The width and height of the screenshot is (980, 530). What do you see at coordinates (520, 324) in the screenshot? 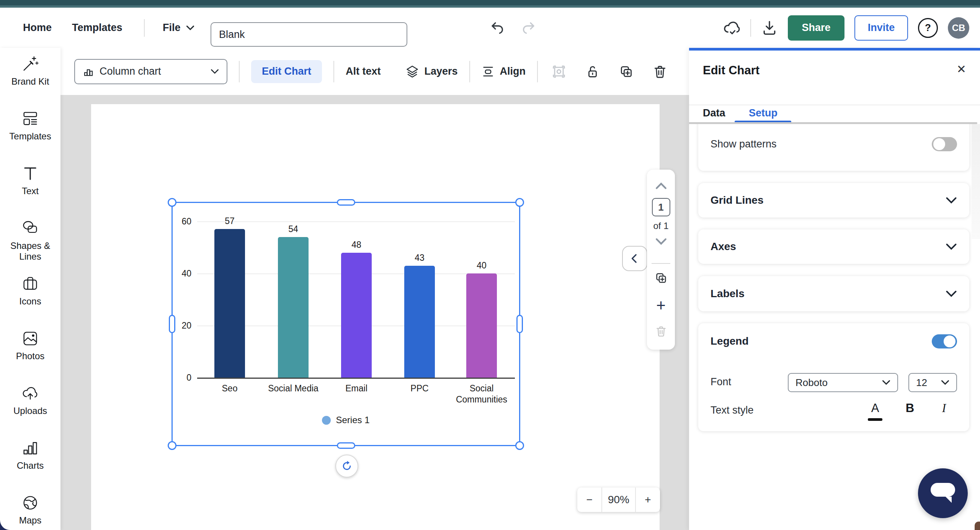
I see `resize-handle-e` at bounding box center [520, 324].